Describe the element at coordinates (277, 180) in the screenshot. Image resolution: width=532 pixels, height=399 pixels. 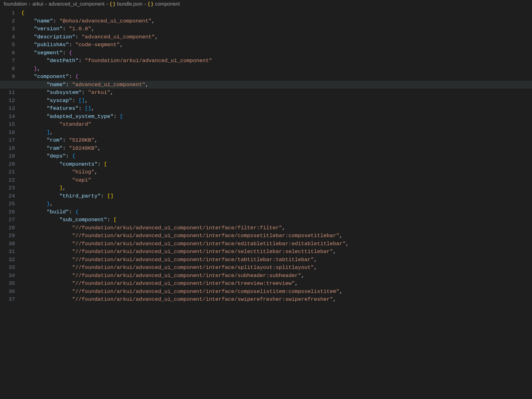
I see `code-line: "napi"` at that location.